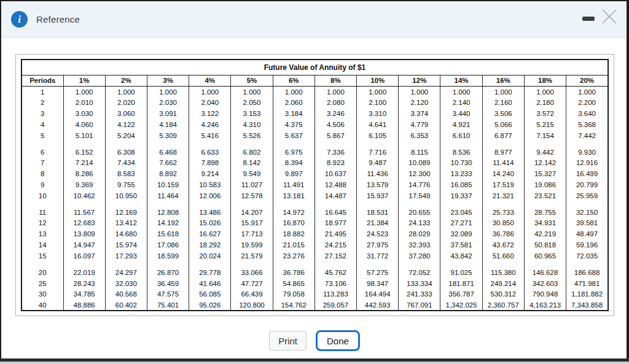  Describe the element at coordinates (84, 185) in the screenshot. I see `value-cell: 9.369` at that location.